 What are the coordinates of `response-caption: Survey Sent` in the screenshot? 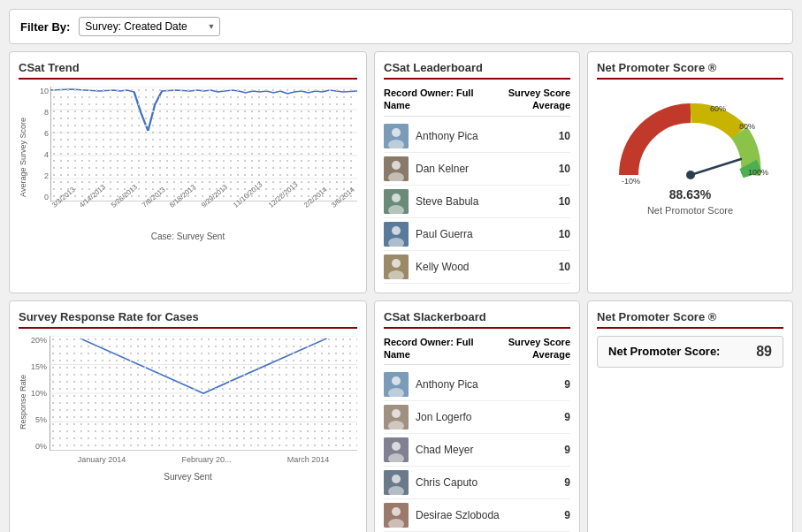 It's located at (187, 477).